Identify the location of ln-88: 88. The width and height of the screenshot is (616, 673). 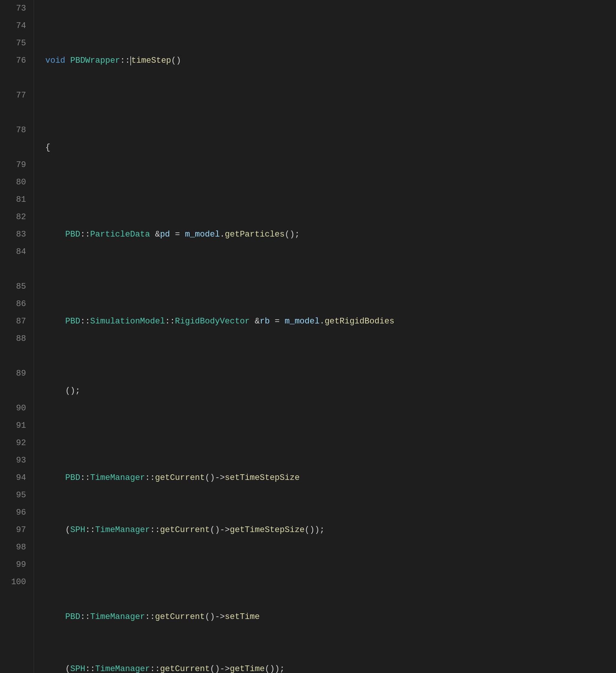
(13, 339).